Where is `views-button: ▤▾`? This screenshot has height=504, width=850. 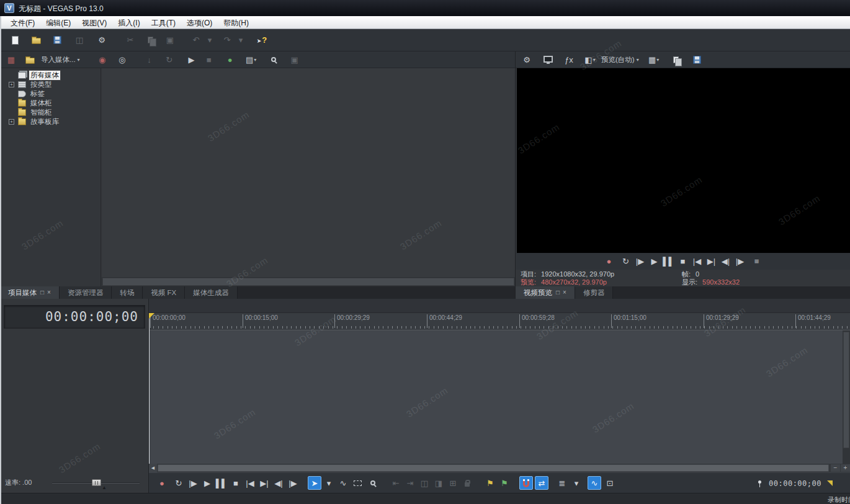
views-button: ▤▾ is located at coordinates (251, 60).